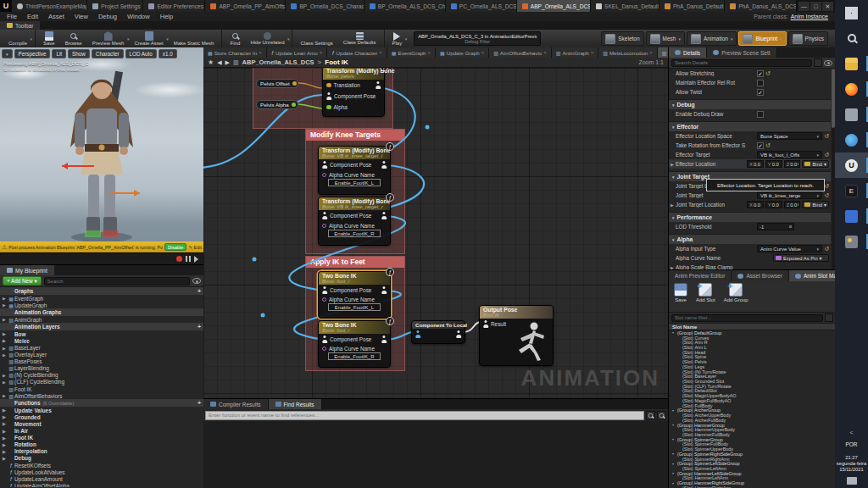  I want to click on list-item: ▶ Animation Layers +, so click(102, 327).